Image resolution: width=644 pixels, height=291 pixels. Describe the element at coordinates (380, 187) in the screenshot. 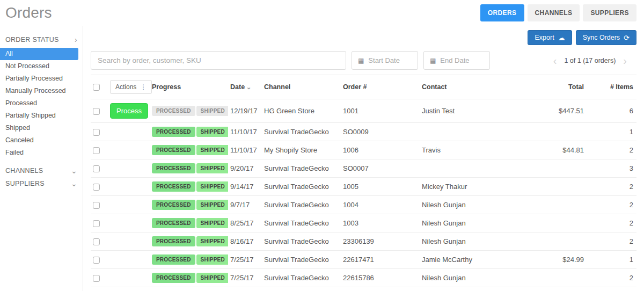

I see `order-number: 1005` at that location.